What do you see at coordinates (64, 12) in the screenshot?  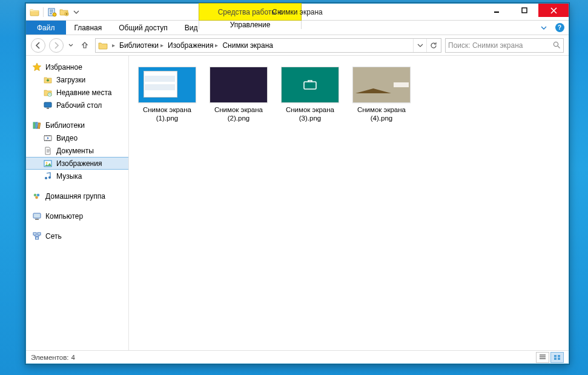 I see `new-folder-icon` at bounding box center [64, 12].